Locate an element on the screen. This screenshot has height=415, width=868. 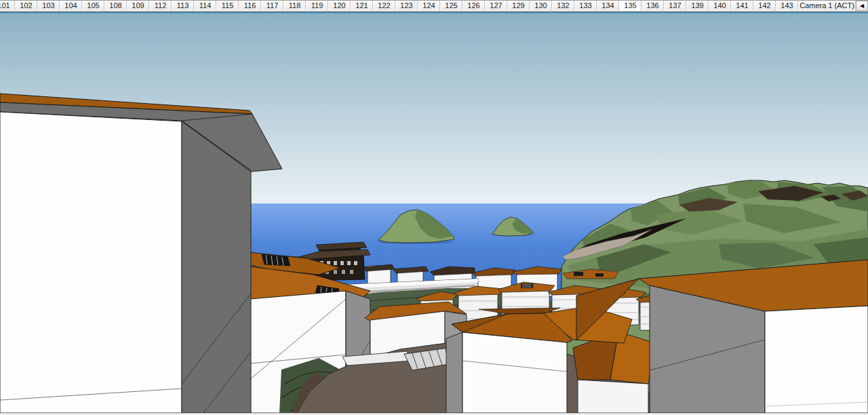
scene-tab-121: 121 is located at coordinates (362, 5).